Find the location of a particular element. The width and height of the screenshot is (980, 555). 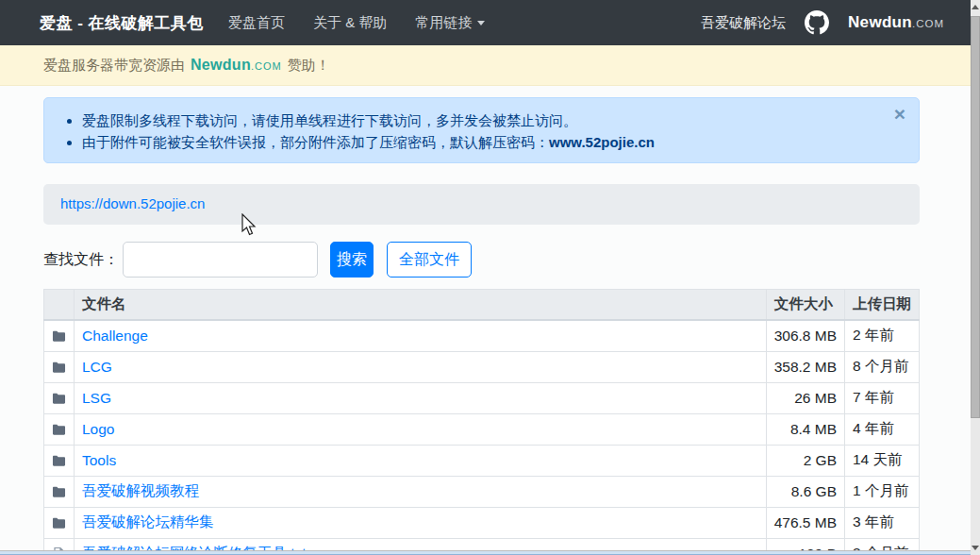

row-size-cell: 2 GB is located at coordinates (806, 461).